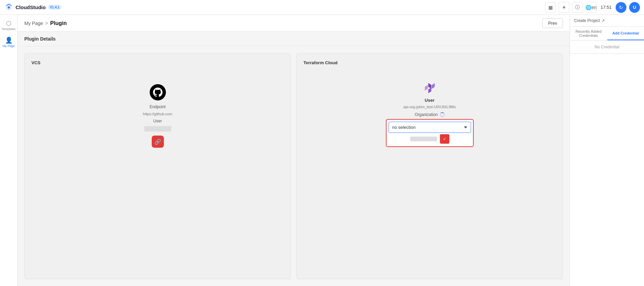 This screenshot has height=286, width=644. Describe the element at coordinates (589, 7) in the screenshot. I see `globe-icon: 🌐` at that location.